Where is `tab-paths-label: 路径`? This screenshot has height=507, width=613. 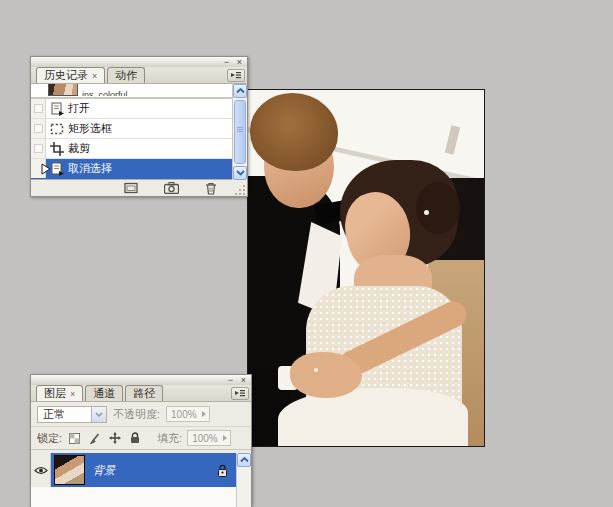
tab-paths-label: 路径 is located at coordinates (144, 394).